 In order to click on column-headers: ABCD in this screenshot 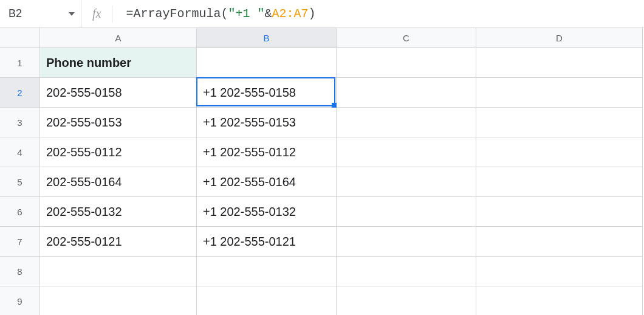, I will do `click(322, 38)`.